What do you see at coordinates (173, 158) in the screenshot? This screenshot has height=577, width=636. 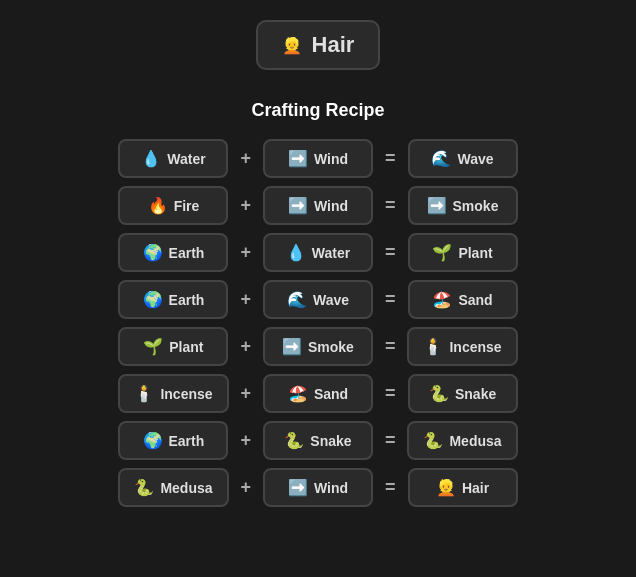 I see `row0-input1-badge: 💧Water` at bounding box center [173, 158].